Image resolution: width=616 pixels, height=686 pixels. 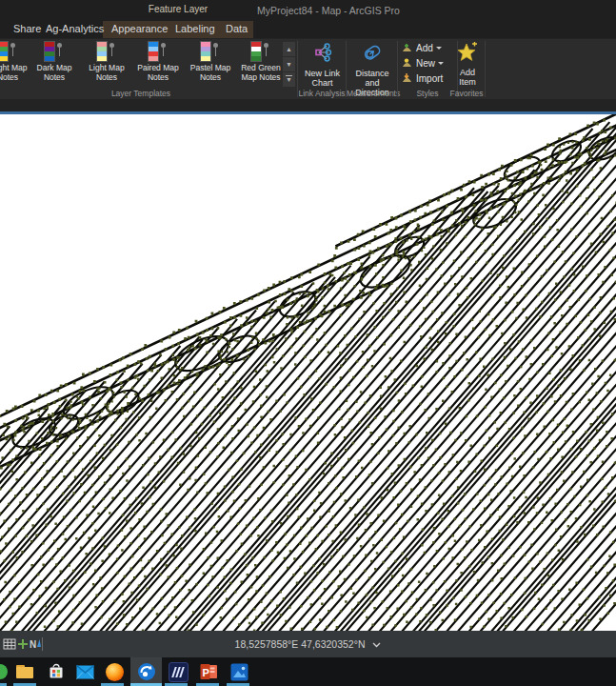 I want to click on tab-labeling: Labeling, so click(x=195, y=30).